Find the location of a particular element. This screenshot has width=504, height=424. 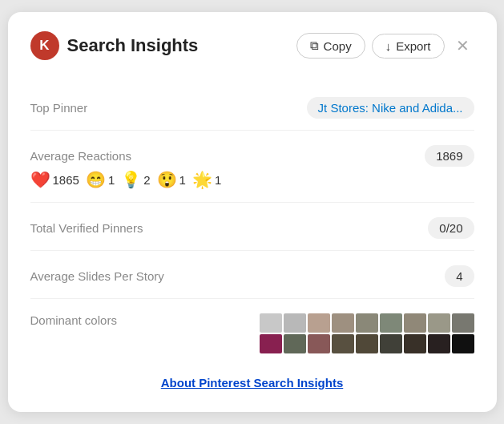

avg-slides-value: 4 is located at coordinates (459, 276).